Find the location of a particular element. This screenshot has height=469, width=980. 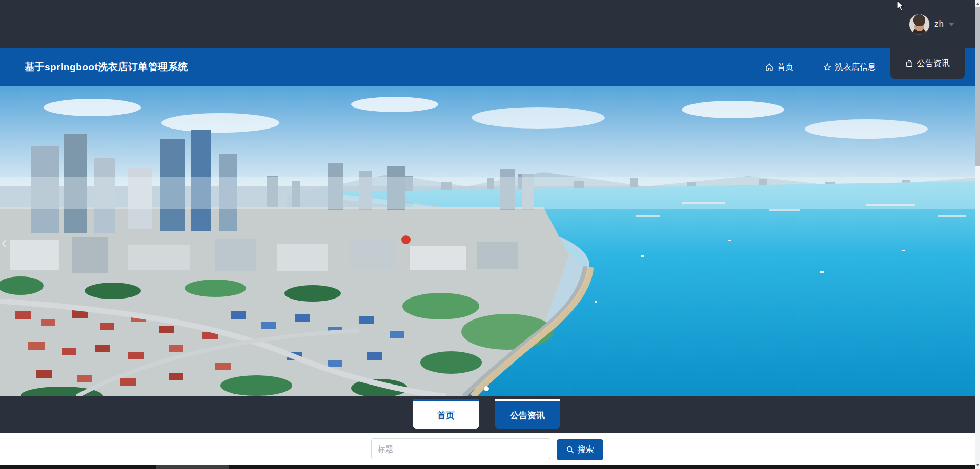

search-button-label: 搜索 is located at coordinates (586, 450).